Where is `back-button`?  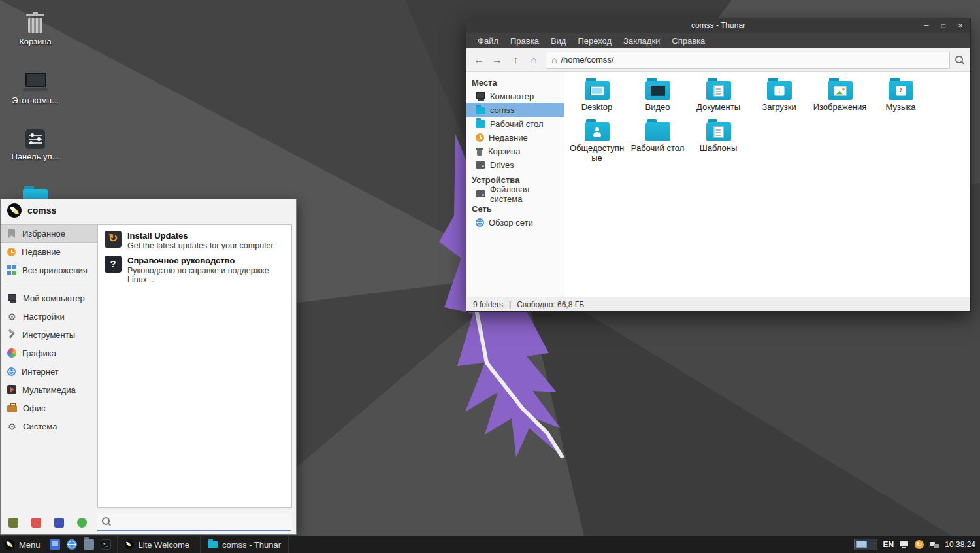 back-button is located at coordinates (479, 60).